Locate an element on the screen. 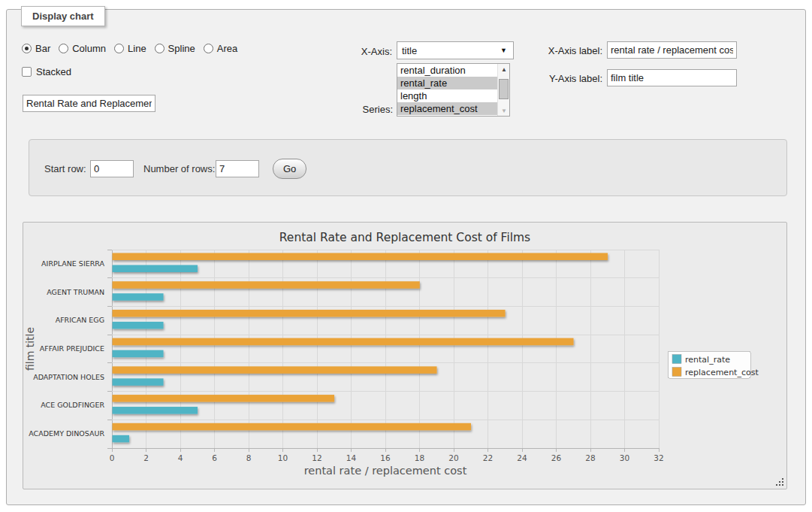 The height and width of the screenshot is (512, 812). svg-text: 4 is located at coordinates (180, 458).